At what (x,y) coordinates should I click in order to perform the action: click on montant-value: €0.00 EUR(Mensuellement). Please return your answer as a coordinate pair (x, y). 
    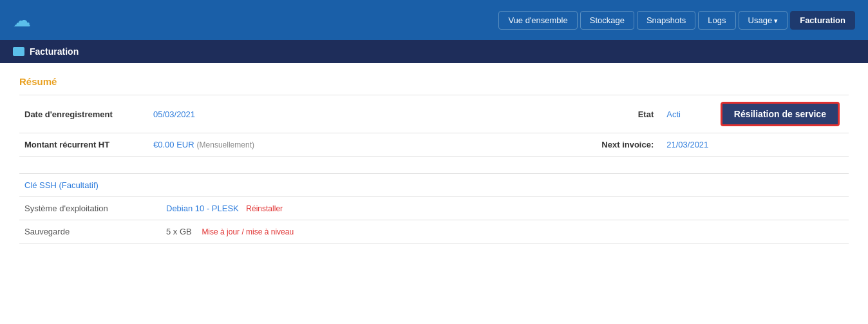
    Looking at the image, I should click on (205, 145).